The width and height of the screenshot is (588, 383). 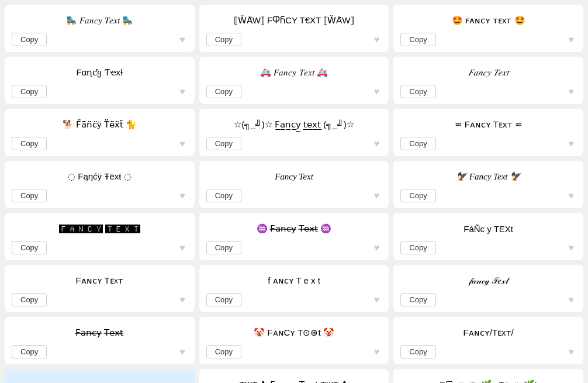 I want to click on fancy-text-card: ≂ Fᴀɴᴄʏ Tᴇxᴛ ≂Copy♥, so click(x=489, y=132).